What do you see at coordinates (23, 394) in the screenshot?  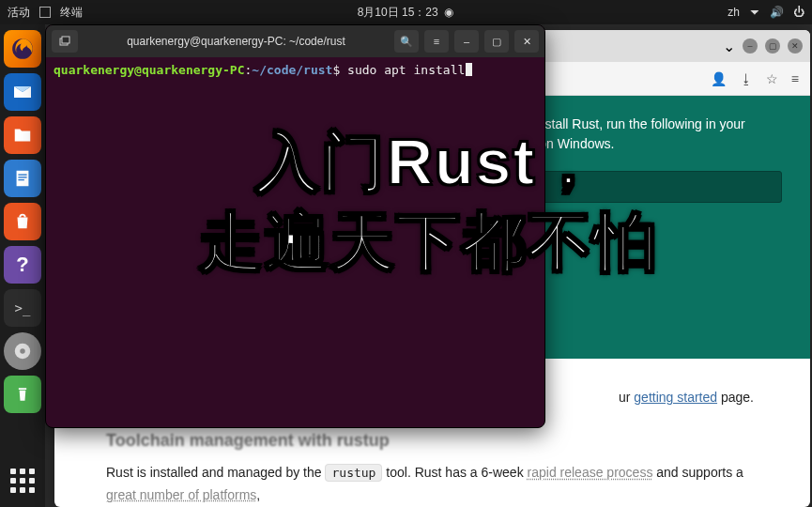 I see `dock-trash` at bounding box center [23, 394].